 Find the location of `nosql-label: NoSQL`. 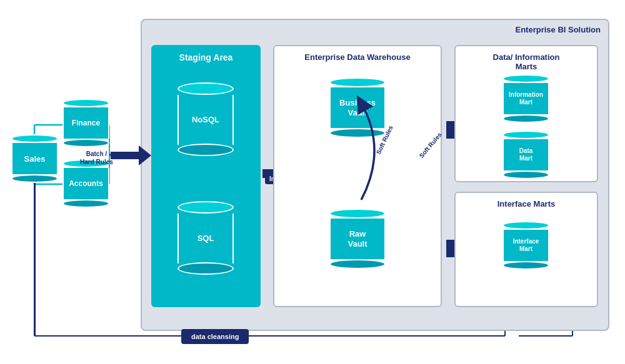

nosql-label: NoSQL is located at coordinates (206, 120).